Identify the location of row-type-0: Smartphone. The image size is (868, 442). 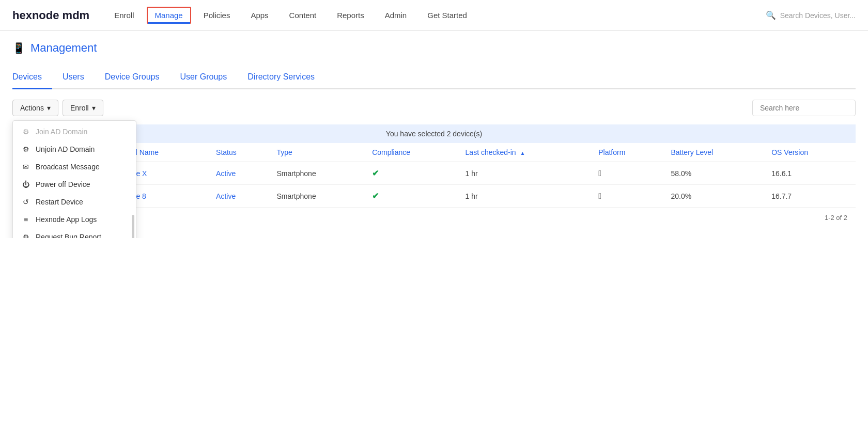
(318, 173).